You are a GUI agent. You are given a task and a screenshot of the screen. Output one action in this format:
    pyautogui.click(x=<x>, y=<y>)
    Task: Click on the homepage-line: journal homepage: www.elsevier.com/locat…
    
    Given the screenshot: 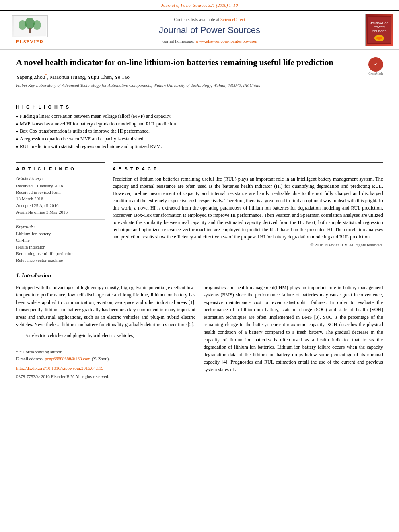 What is the action you would take?
    pyautogui.click(x=210, y=41)
    